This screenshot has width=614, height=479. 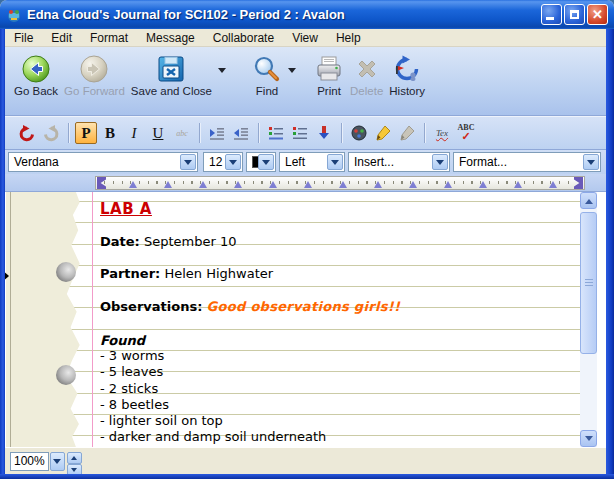 What do you see at coordinates (213, 389) in the screenshot?
I see `found-item: - 2 sticks` at bounding box center [213, 389].